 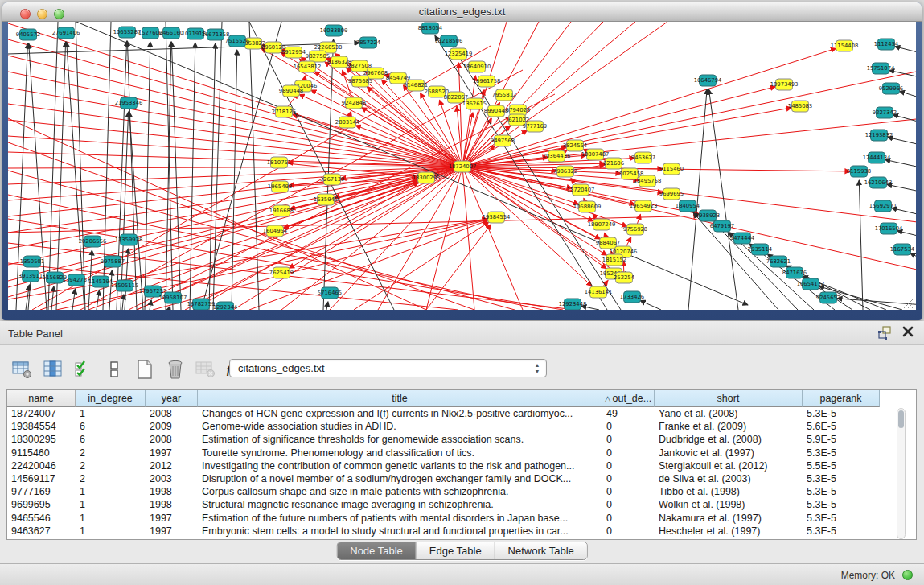 I want to click on graph-node: 9115460, so click(x=671, y=169).